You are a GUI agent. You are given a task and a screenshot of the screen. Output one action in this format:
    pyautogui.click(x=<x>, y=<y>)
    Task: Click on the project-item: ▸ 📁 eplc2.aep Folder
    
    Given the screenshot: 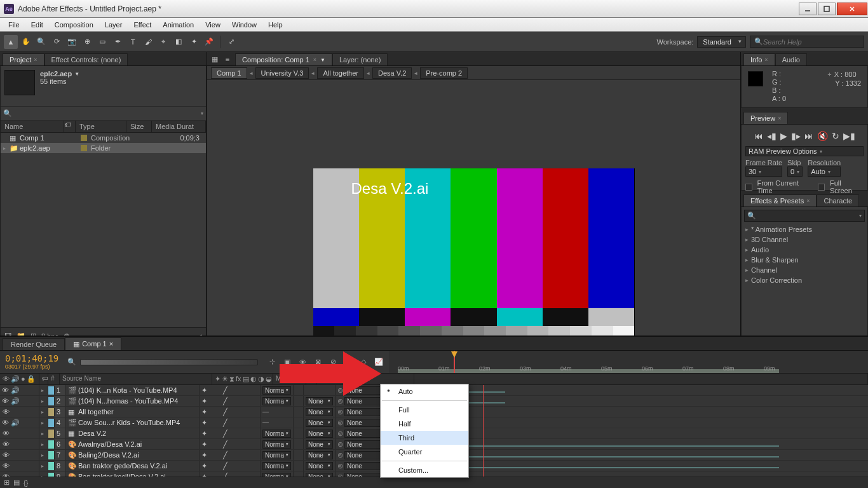 What is the action you would take?
    pyautogui.click(x=103, y=148)
    